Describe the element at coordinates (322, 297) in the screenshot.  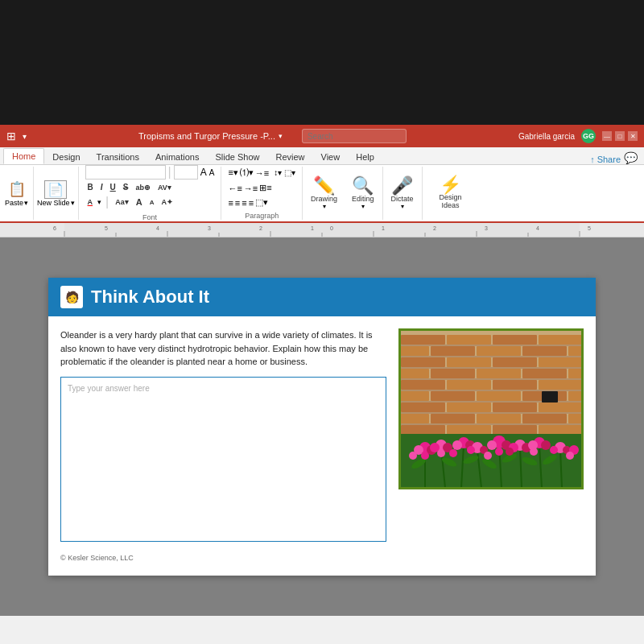
I see `slide-header: 🧑 Think About It` at that location.